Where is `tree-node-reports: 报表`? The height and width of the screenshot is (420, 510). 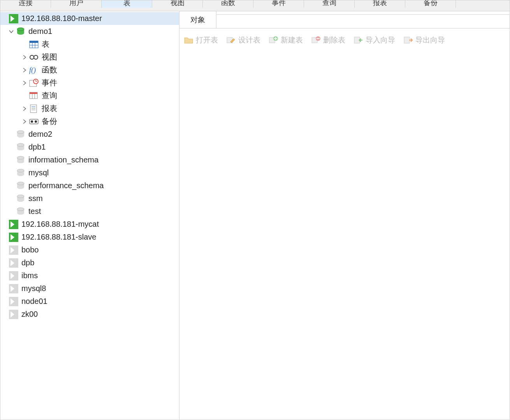
tree-node-reports: 报表 is located at coordinates (90, 108).